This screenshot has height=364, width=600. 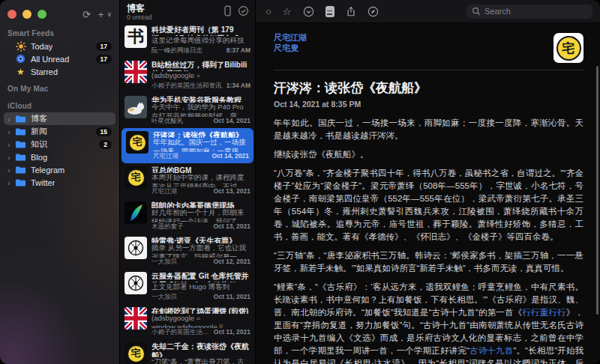 What do you see at coordinates (21, 58) in the screenshot?
I see `unread-circle-icon` at bounding box center [21, 58].